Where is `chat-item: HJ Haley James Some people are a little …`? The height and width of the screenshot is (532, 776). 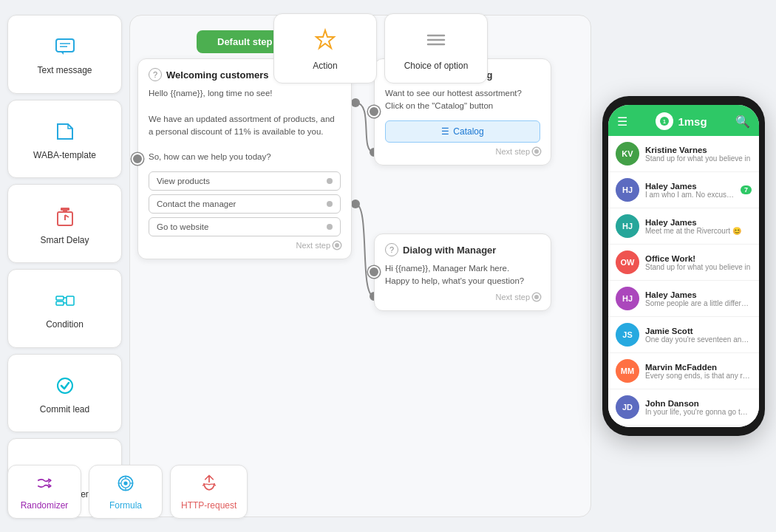 chat-item: HJ Haley James Some people are a little … is located at coordinates (684, 299).